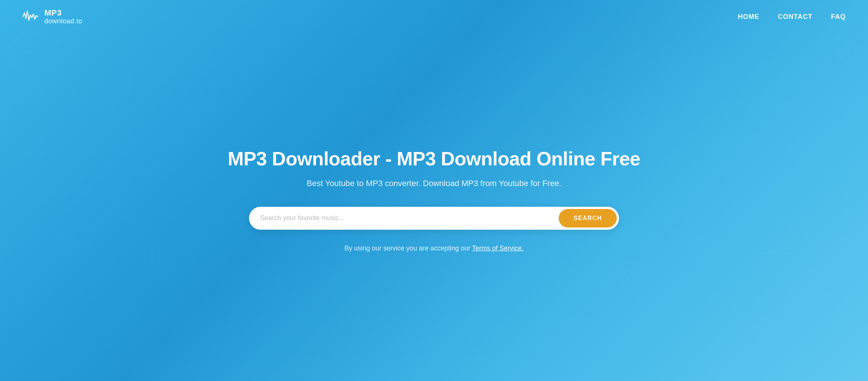 Image resolution: width=868 pixels, height=381 pixels. I want to click on nav-links: HOME CONTACT FAQ, so click(792, 17).